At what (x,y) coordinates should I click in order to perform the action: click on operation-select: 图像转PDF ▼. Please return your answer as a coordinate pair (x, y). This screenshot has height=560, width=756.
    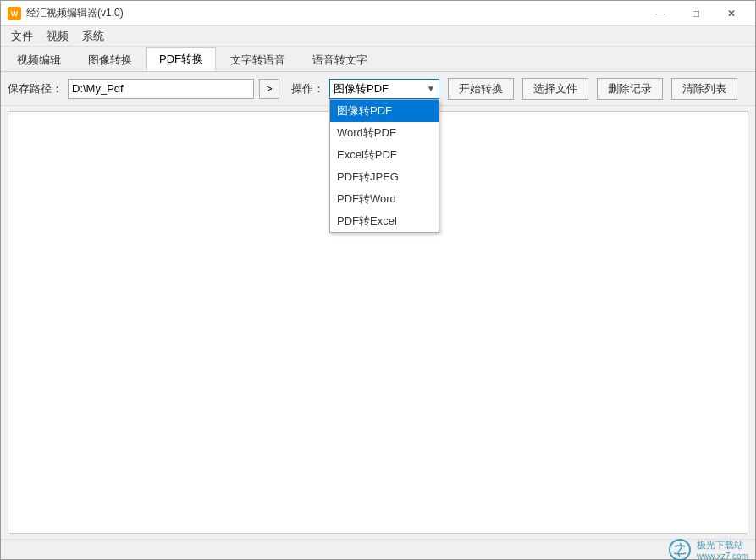
    Looking at the image, I should click on (384, 89).